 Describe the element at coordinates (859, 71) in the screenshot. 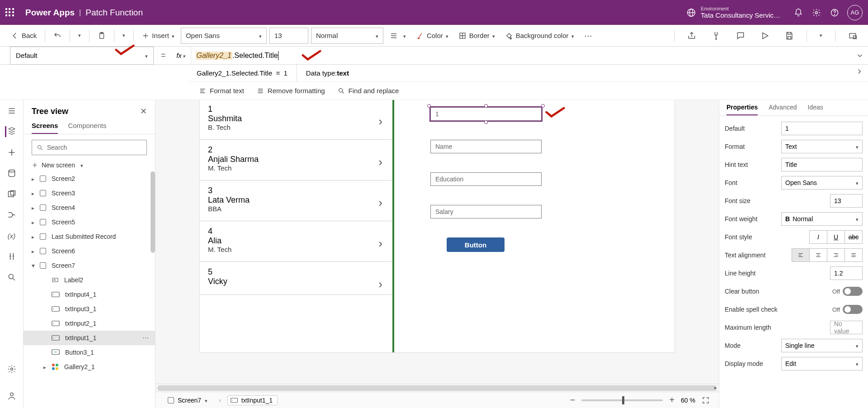

I see `collapse-intel-icon` at that location.